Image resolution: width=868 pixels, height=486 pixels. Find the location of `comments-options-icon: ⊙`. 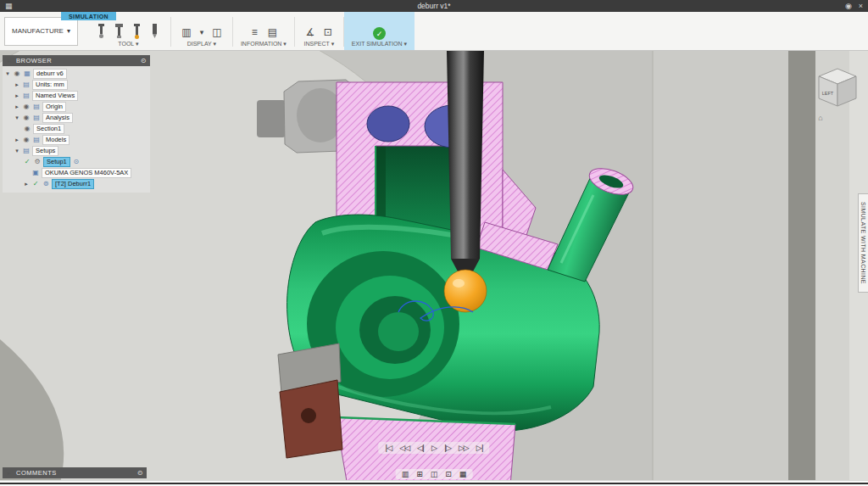

comments-options-icon: ⊙ is located at coordinates (141, 473).